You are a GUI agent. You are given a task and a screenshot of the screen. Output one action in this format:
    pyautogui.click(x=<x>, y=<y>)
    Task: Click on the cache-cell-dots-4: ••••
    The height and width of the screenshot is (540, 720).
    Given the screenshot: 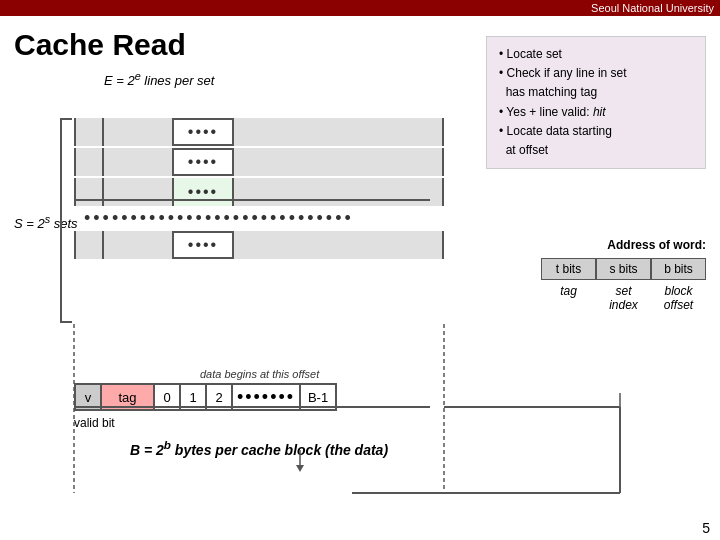 What is the action you would take?
    pyautogui.click(x=204, y=245)
    